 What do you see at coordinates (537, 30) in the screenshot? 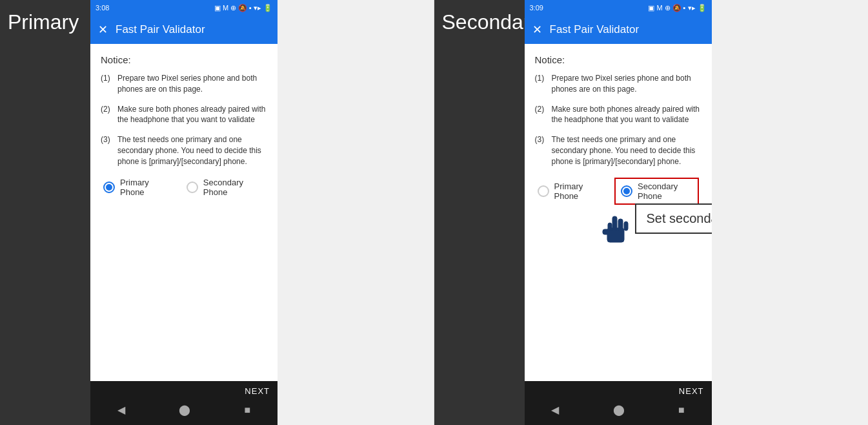
I see `right-close-button: ✕` at bounding box center [537, 30].